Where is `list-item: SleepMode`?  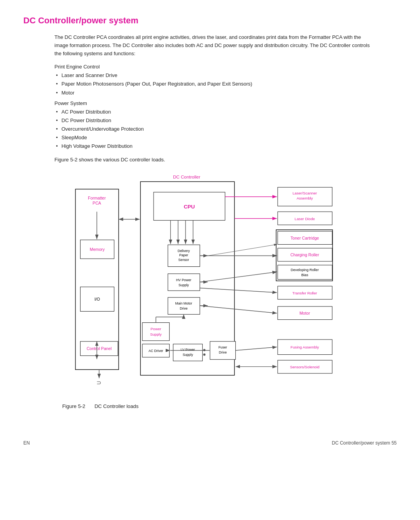 list-item: SleepMode is located at coordinates (226, 138).